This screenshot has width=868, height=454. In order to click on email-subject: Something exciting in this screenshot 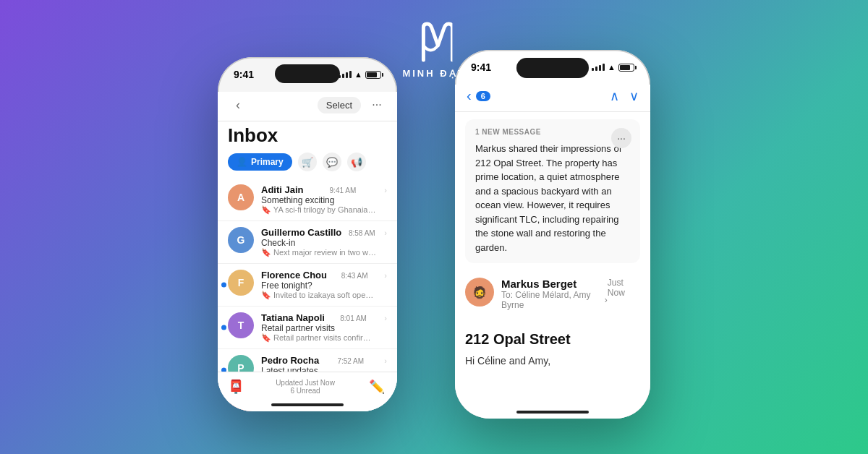, I will do `click(324, 200)`.